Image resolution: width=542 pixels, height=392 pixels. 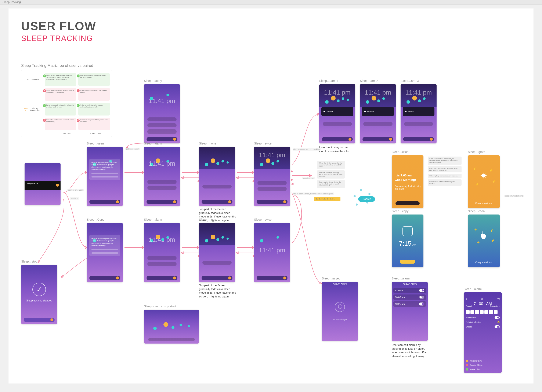 I want to click on matrix-cell: ✓Sleep tracking works without connection…, so click(x=60, y=80).